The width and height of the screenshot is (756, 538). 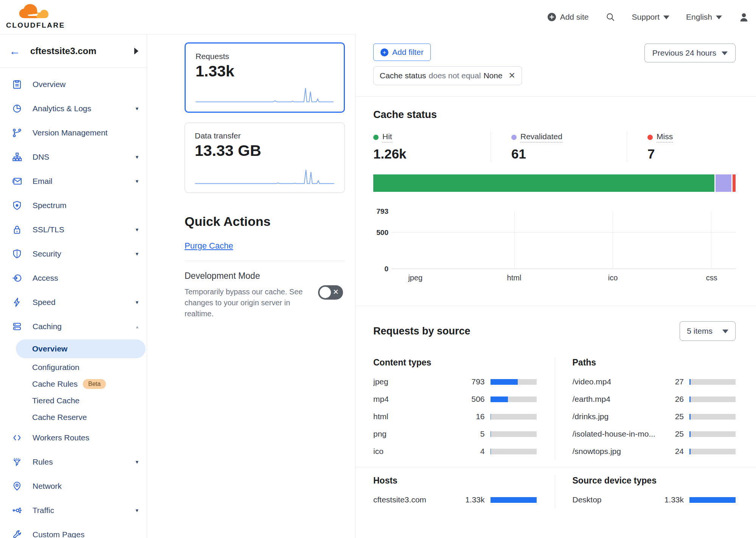 What do you see at coordinates (542, 137) in the screenshot?
I see `revalidated-label: Revalidated` at bounding box center [542, 137].